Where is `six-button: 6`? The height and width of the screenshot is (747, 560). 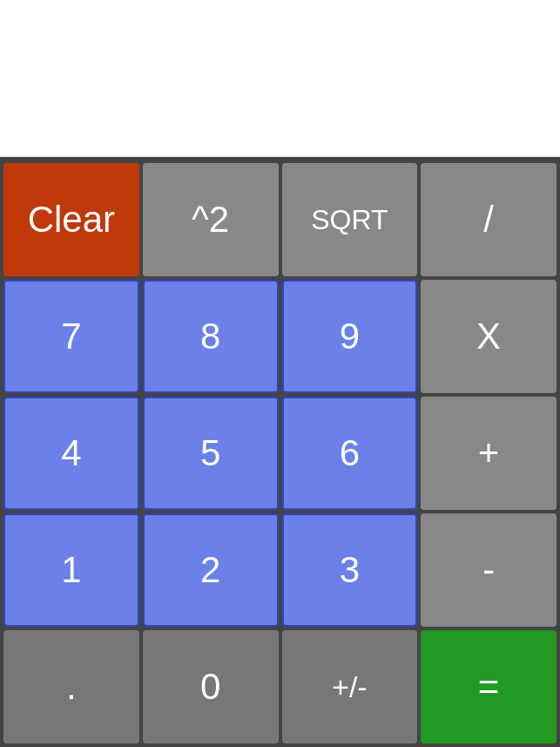 six-button: 6 is located at coordinates (350, 453).